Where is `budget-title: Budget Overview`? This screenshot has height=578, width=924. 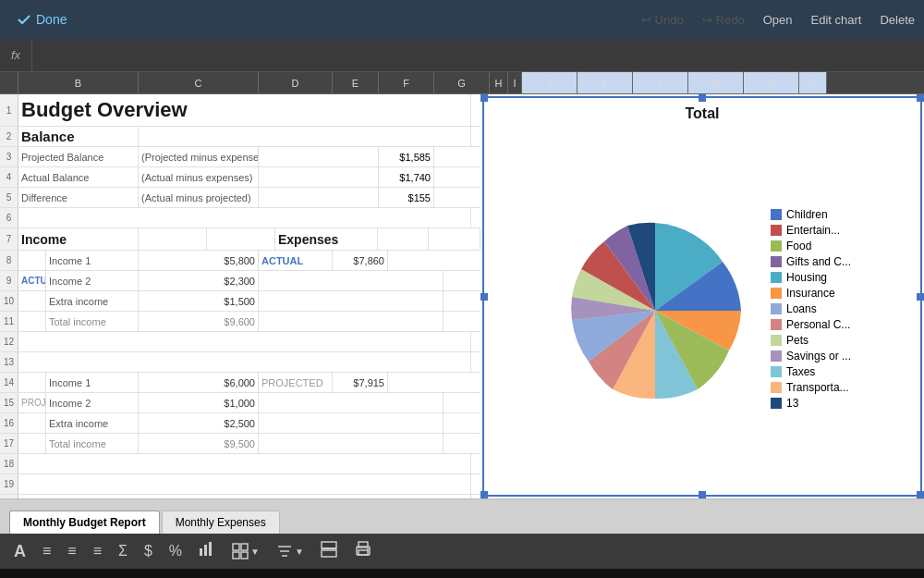
budget-title: Budget Overview is located at coordinates (245, 110).